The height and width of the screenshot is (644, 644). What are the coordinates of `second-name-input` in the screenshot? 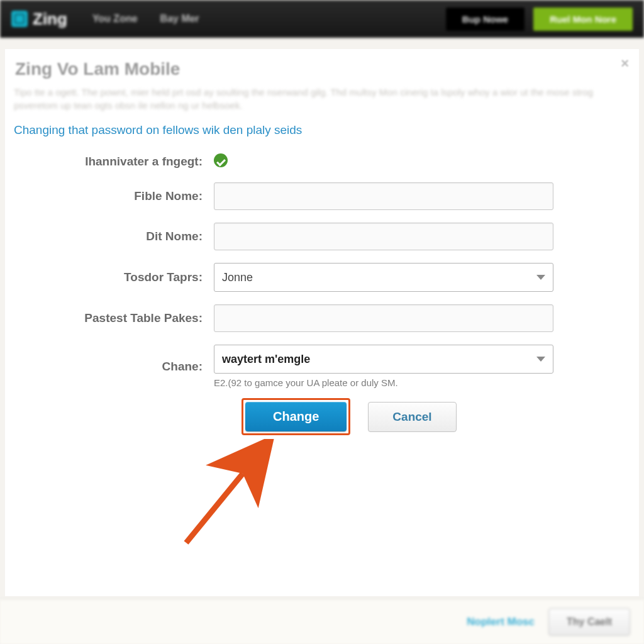 It's located at (384, 236).